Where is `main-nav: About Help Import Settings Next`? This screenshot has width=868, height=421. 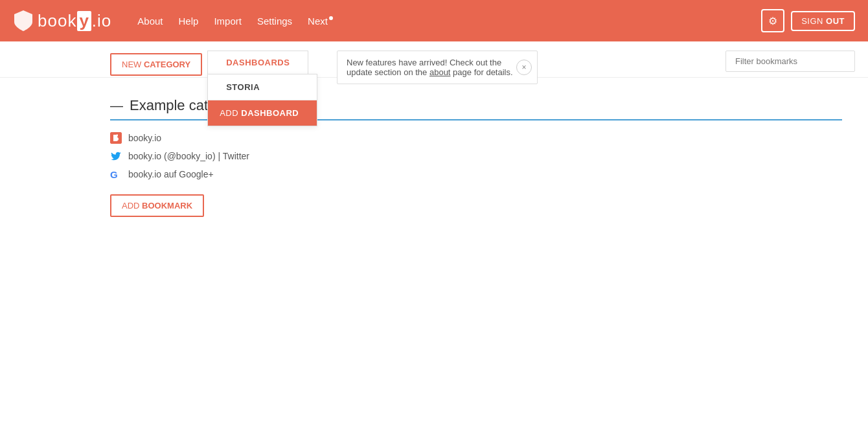
main-nav: About Help Import Settings Next is located at coordinates (450, 21).